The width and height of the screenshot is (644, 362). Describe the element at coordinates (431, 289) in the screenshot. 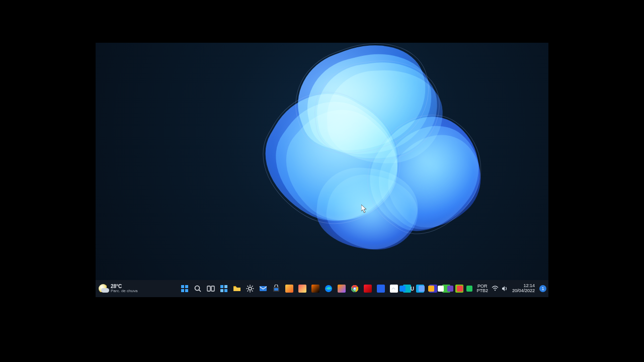

I see `tray-bt` at that location.